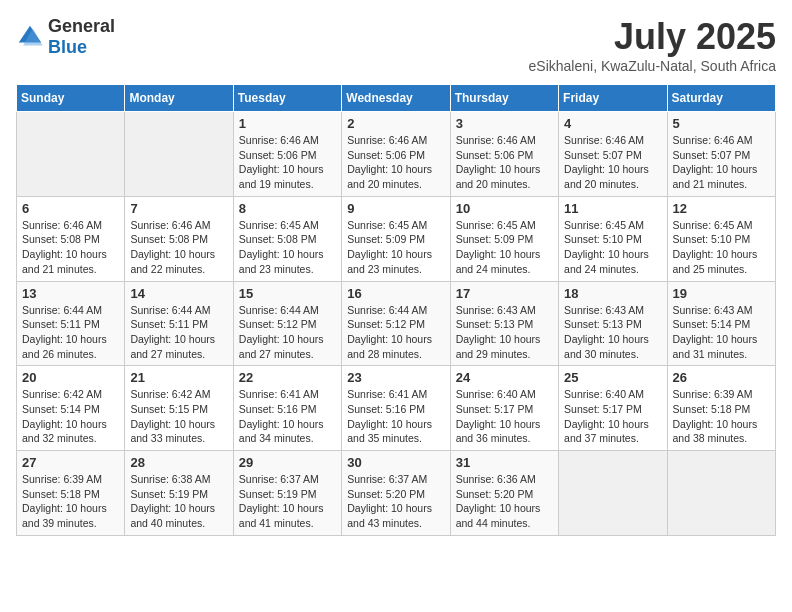 This screenshot has height=612, width=792. What do you see at coordinates (288, 294) in the screenshot?
I see `day-number: 15` at bounding box center [288, 294].